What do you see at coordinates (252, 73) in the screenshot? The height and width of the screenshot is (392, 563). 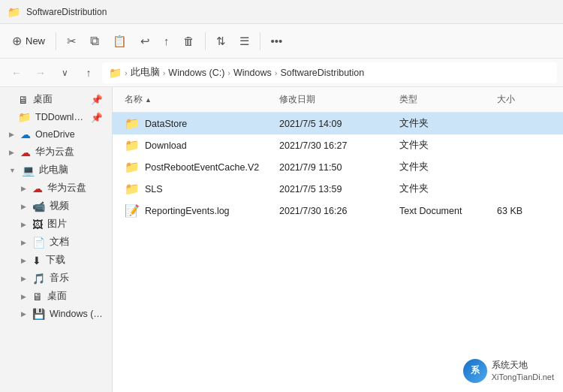 I see `breadcrumb-windows: Windows` at bounding box center [252, 73].